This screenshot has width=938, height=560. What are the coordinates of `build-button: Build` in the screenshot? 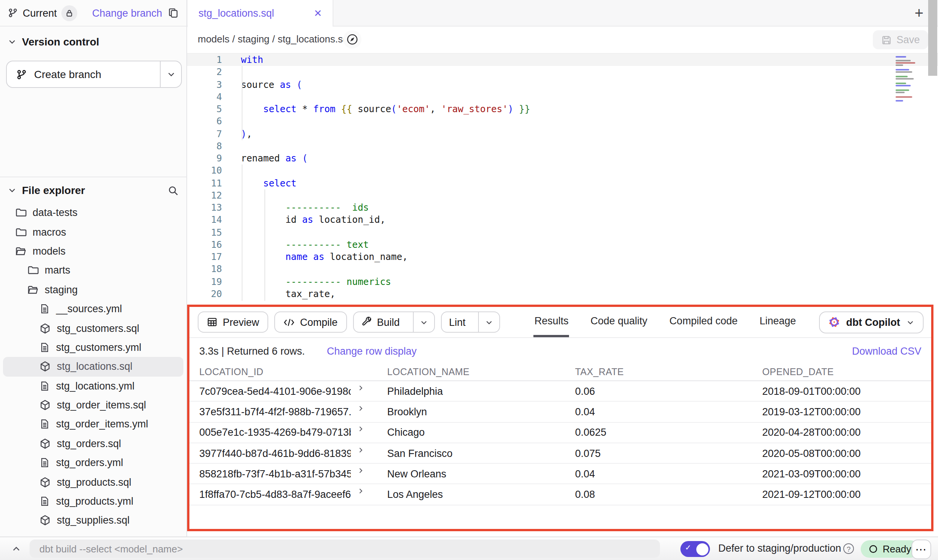 It's located at (394, 322).